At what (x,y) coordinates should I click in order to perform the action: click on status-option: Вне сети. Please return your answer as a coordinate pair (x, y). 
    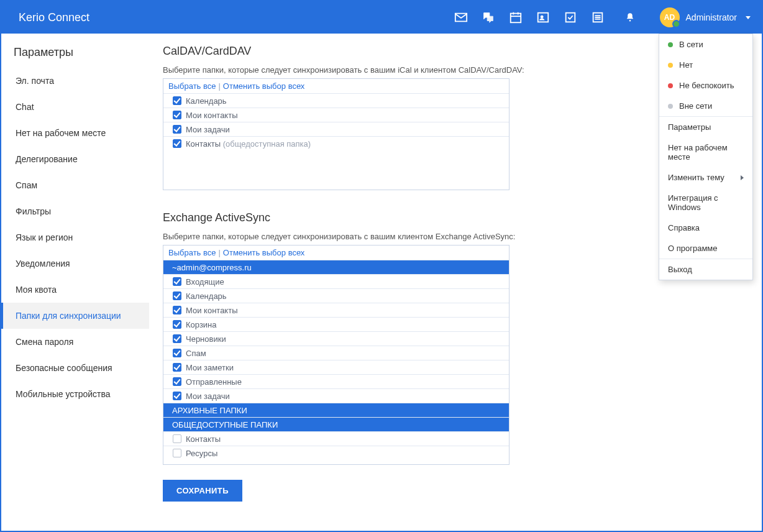
    Looking at the image, I should click on (706, 106).